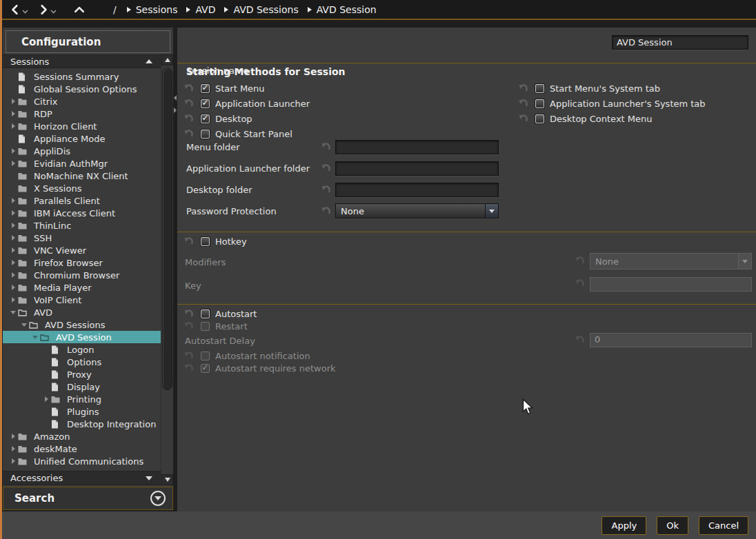  What do you see at coordinates (81, 287) in the screenshot?
I see `tree-item-media-player: Media Player` at bounding box center [81, 287].